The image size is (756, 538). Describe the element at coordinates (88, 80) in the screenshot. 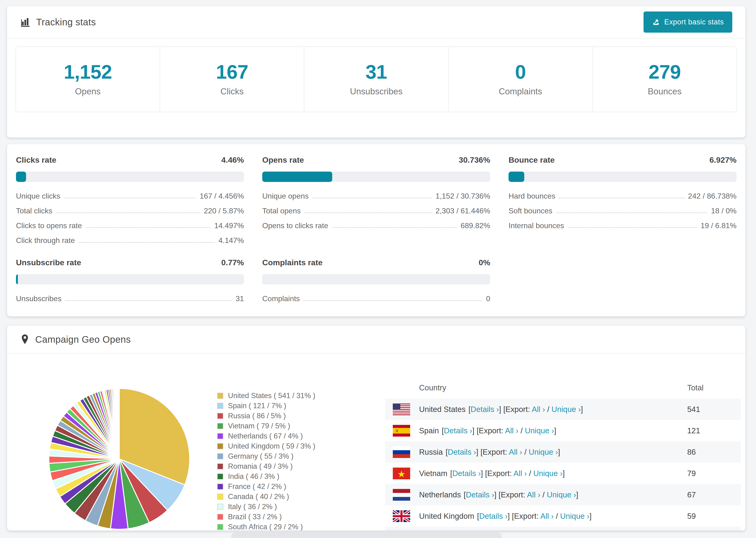

I see `stat-cell-opens: 1,152Opens` at that location.